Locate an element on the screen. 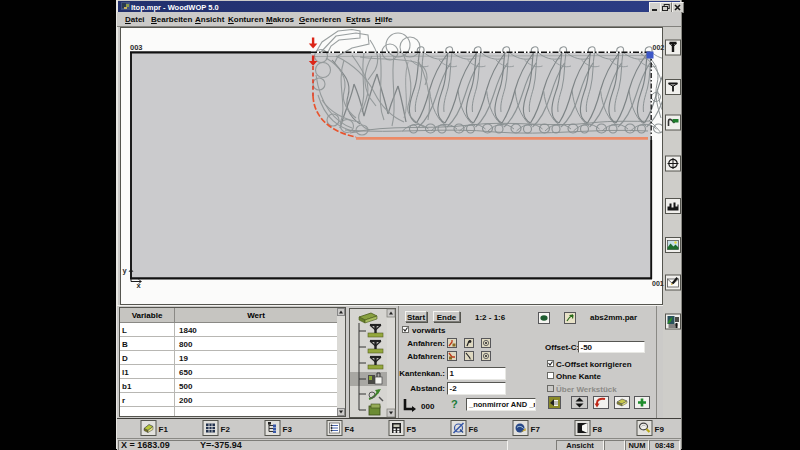  svg-text: 003 is located at coordinates (136, 48).